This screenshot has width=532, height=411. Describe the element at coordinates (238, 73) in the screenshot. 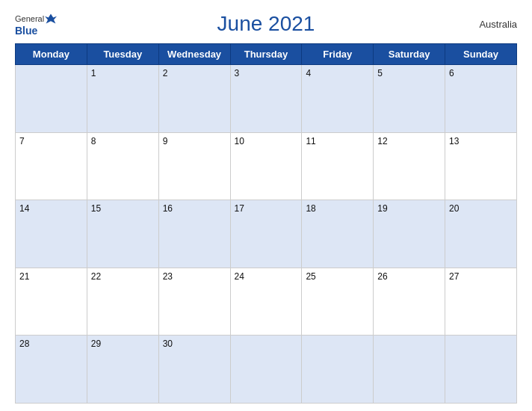

I see `day-number: 3` at that location.